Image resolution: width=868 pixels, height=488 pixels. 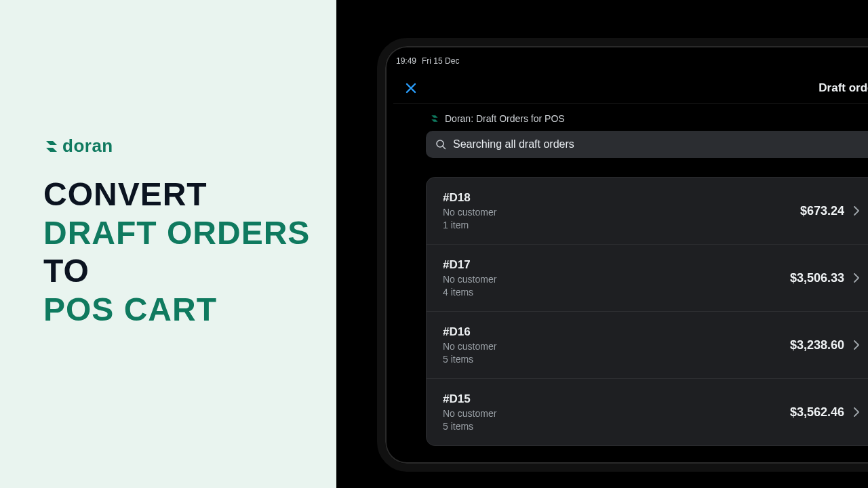 I want to click on app-subtitle: Doran: Draft Orders for POS, so click(x=647, y=121).